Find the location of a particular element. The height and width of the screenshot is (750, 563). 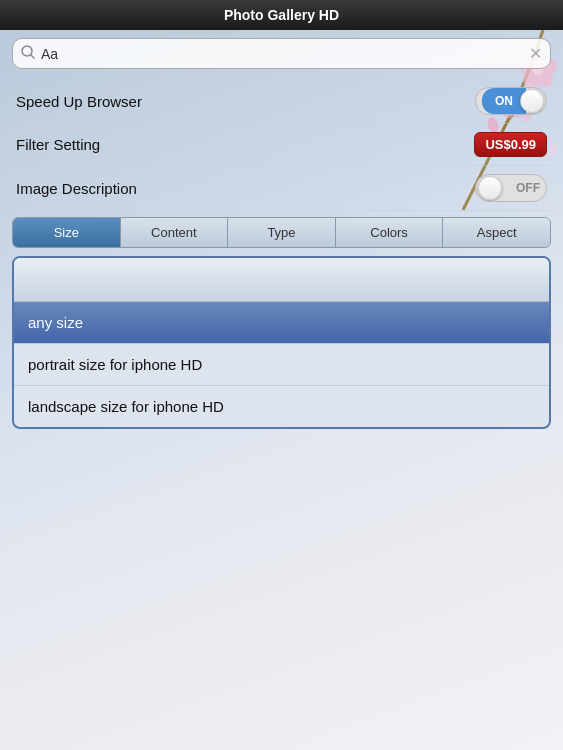

image-description-row: Image Description OFF is located at coordinates (282, 188).